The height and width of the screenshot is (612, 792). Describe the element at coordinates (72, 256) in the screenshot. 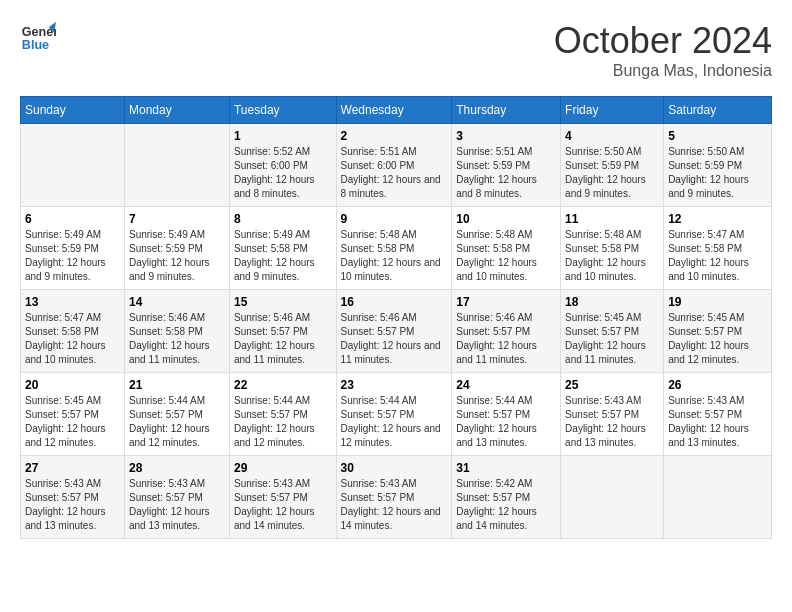

I see `day-info: Sunrise: 5:49 AMSunset: 5:59 PMDaylight:…` at that location.